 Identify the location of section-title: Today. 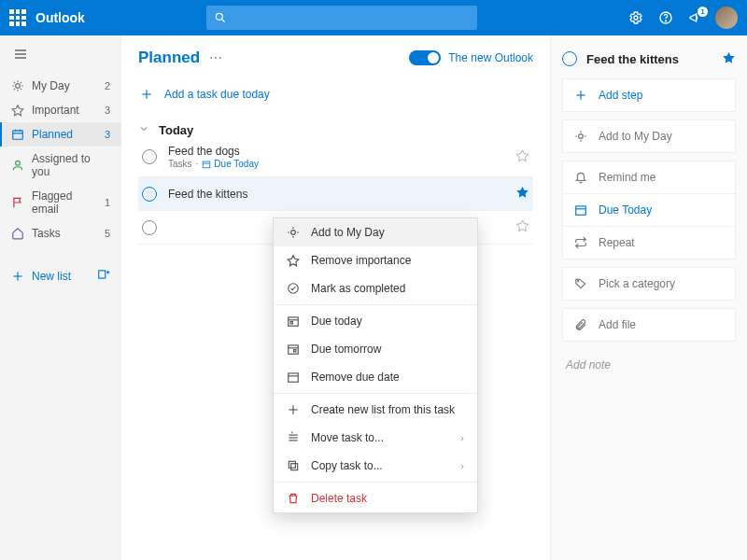
(176, 131).